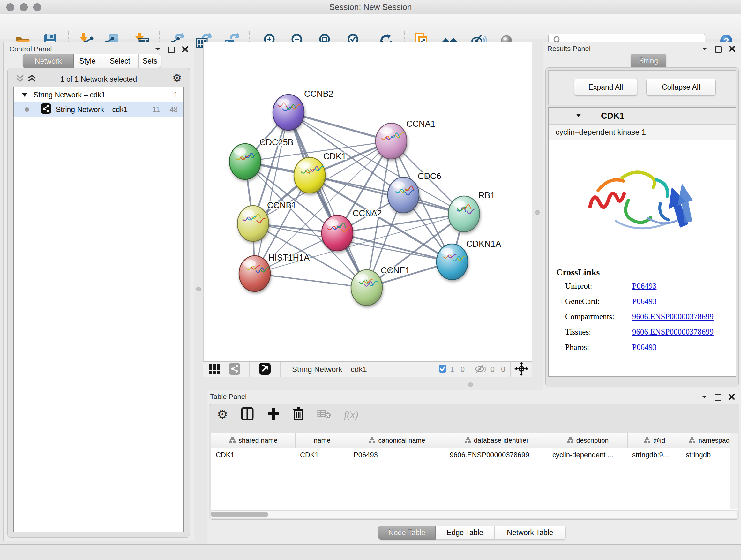  I want to click on cell-canonical-name: P06493, so click(397, 455).